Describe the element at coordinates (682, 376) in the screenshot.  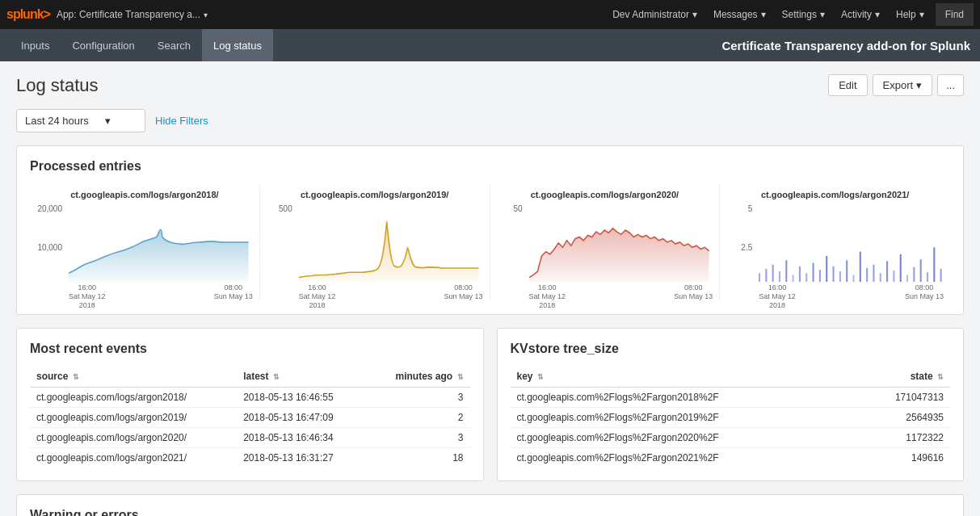
I see `col-key: key ⇅` at that location.